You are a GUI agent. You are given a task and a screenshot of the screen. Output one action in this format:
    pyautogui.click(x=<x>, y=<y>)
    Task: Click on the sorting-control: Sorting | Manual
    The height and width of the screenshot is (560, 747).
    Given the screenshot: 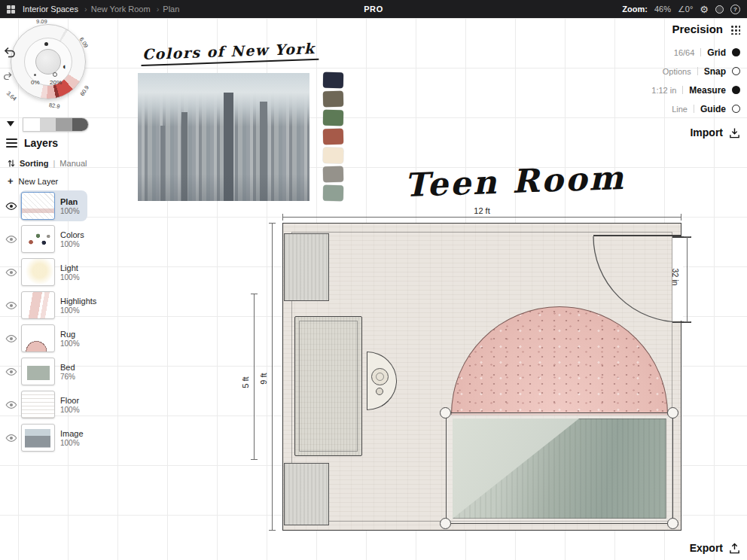 What is the action you would take?
    pyautogui.click(x=47, y=163)
    